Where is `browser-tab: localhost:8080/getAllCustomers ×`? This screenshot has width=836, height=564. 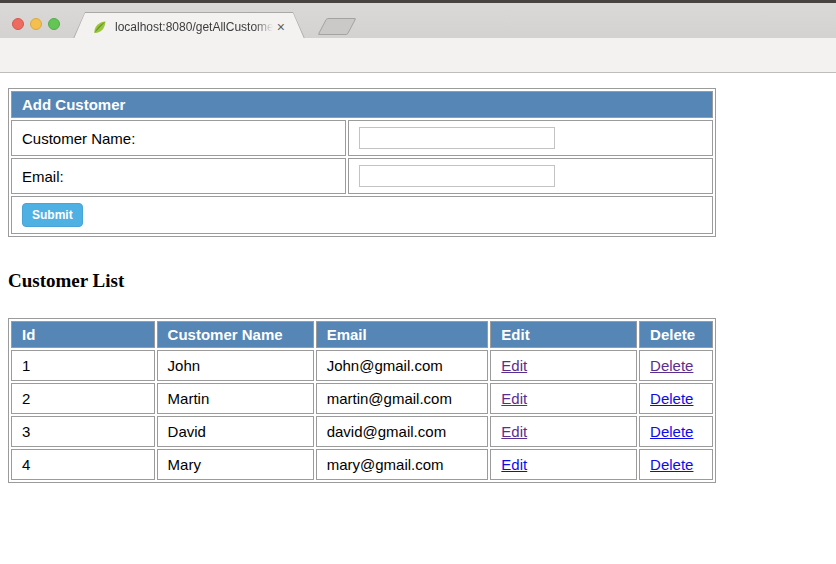 browser-tab: localhost:8080/getAllCustomers × is located at coordinates (189, 26).